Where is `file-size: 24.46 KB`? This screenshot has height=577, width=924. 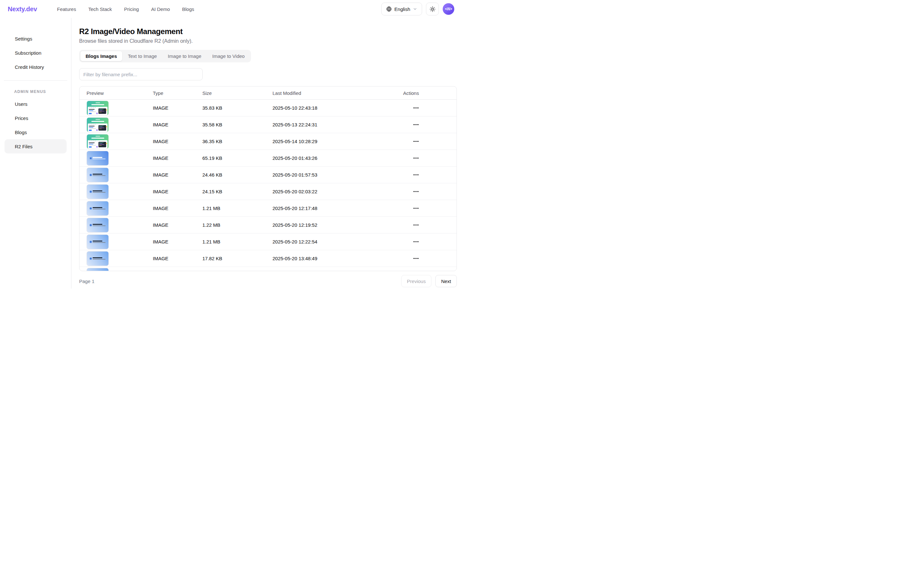
file-size: 24.46 KB is located at coordinates (234, 175).